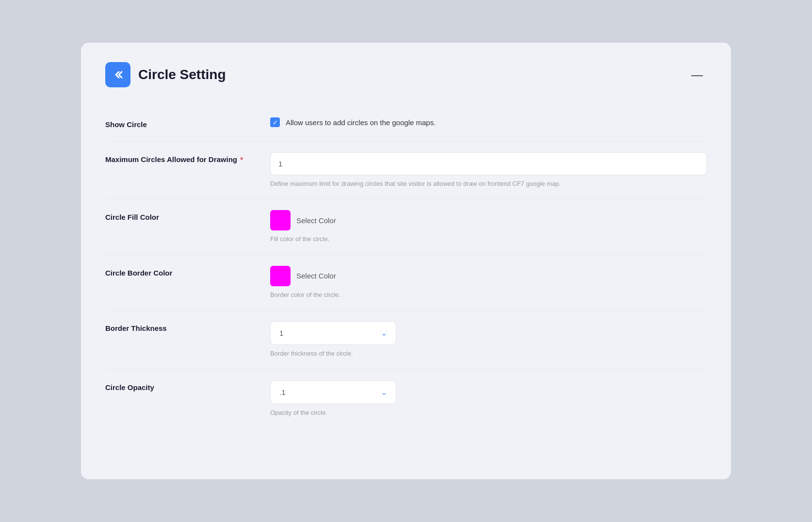  What do you see at coordinates (282, 392) in the screenshot?
I see `circle-opacity-value: .1` at bounding box center [282, 392].